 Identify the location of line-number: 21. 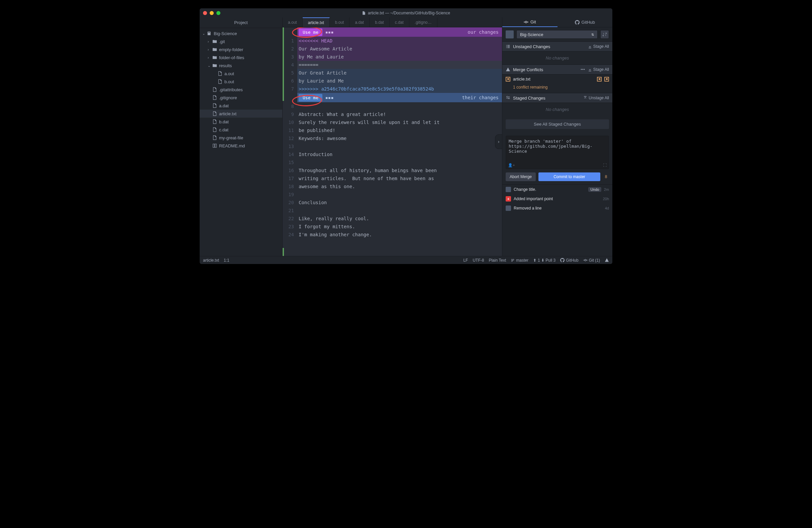
(289, 211).